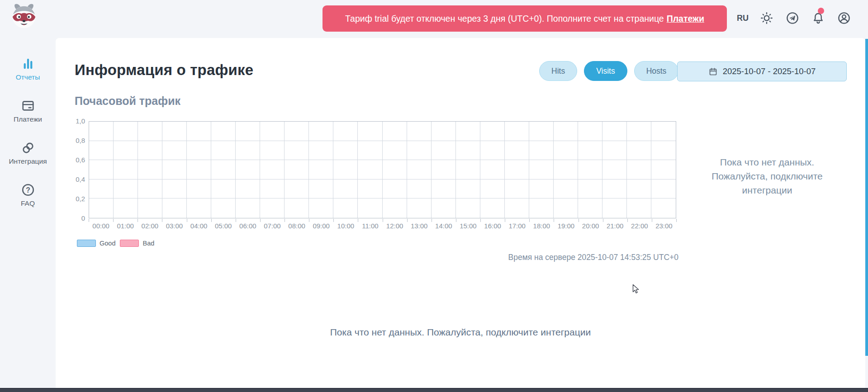 The image size is (868, 392). What do you see at coordinates (767, 176) in the screenshot?
I see `empty-state-side: Пока что нет данных. Пожалуйста, подключ…` at bounding box center [767, 176].